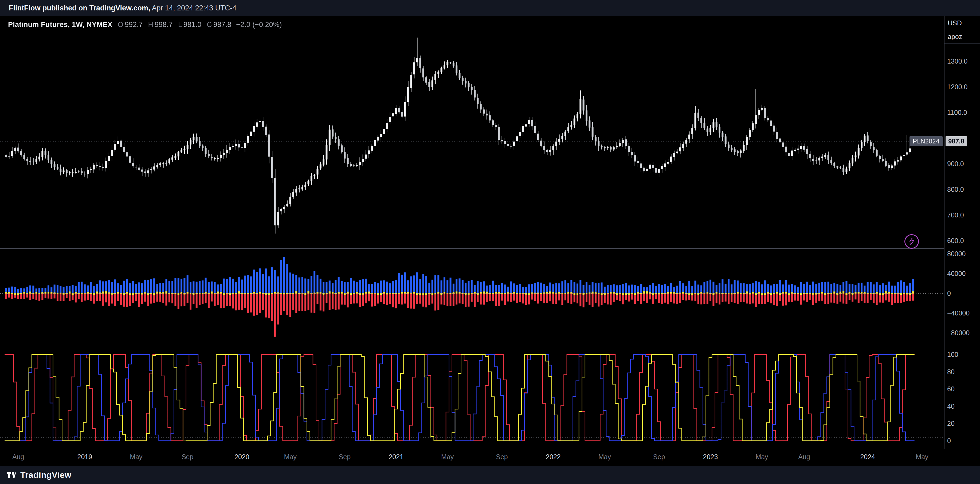 The width and height of the screenshot is (980, 484). I want to click on series-symbol-tag: PLN2024, so click(926, 142).